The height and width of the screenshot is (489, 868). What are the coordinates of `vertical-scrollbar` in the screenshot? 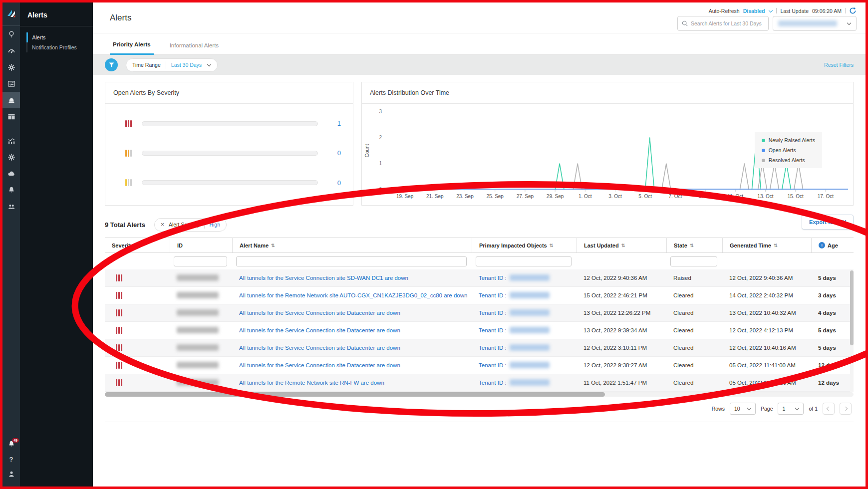 It's located at (852, 330).